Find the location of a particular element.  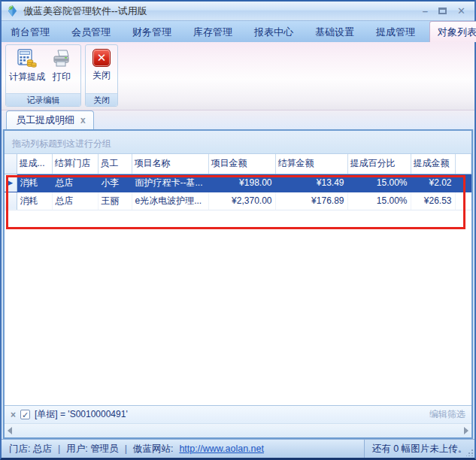

column-header-type: 提成... is located at coordinates (35, 164).